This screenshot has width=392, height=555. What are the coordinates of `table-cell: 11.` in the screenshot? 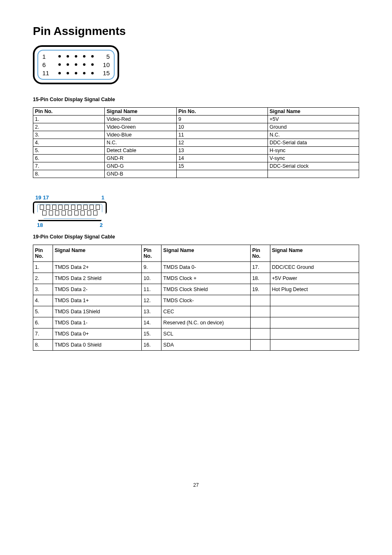 It's located at (152, 289).